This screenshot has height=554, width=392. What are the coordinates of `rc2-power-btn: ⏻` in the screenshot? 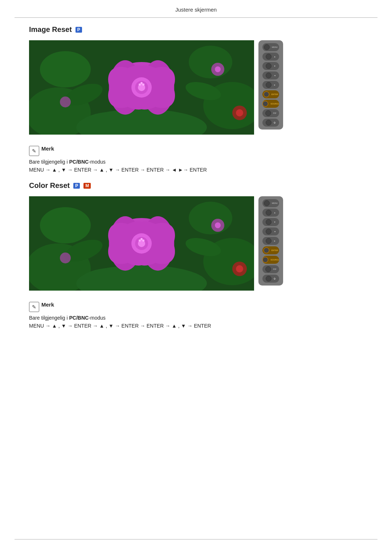 It's located at (271, 279).